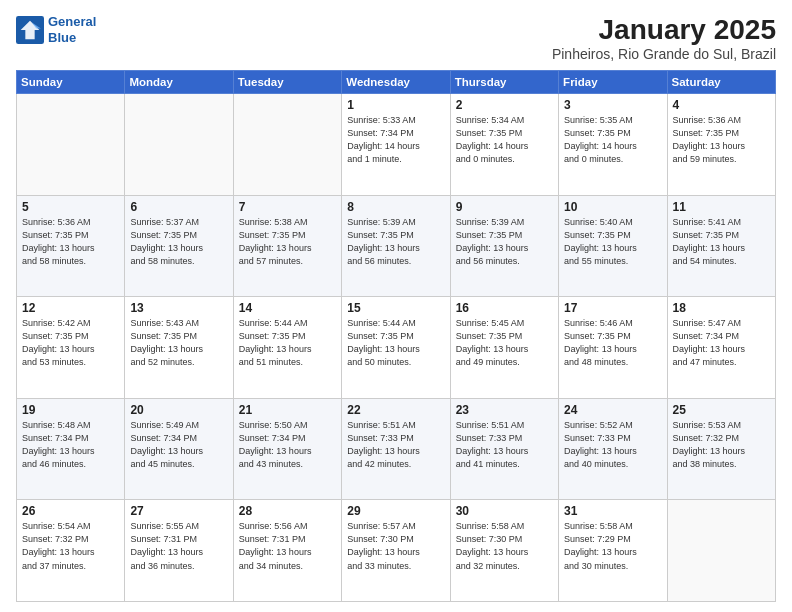 This screenshot has width=792, height=612. What do you see at coordinates (179, 348) in the screenshot?
I see `calendar-cell: 13Sunrise: 5:43 AMSunset: 7:35 PMDayligh…` at bounding box center [179, 348].